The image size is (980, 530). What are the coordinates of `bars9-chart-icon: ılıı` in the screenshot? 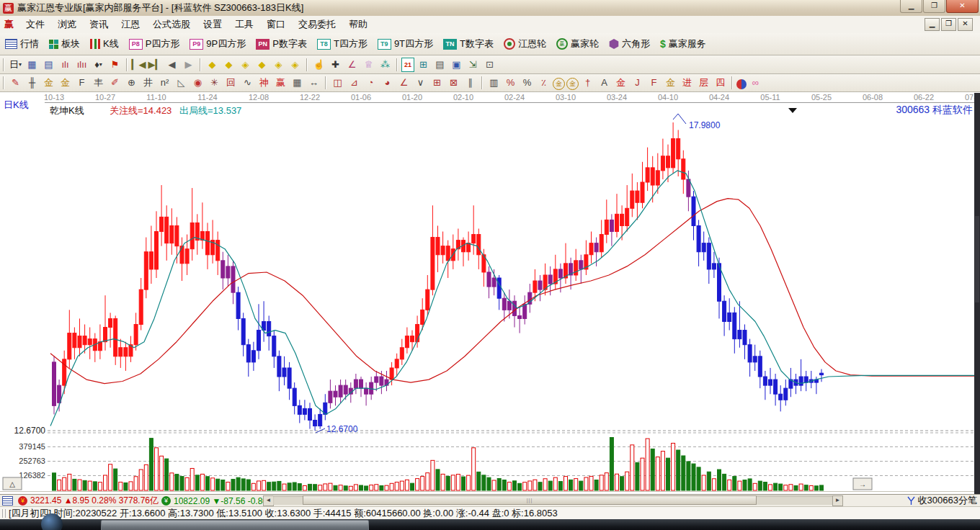 It's located at (82, 65).